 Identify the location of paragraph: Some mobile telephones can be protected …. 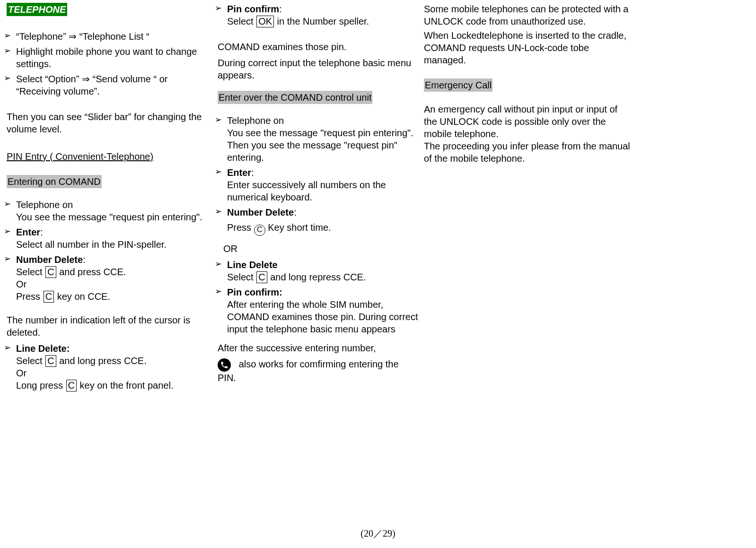
(527, 15).